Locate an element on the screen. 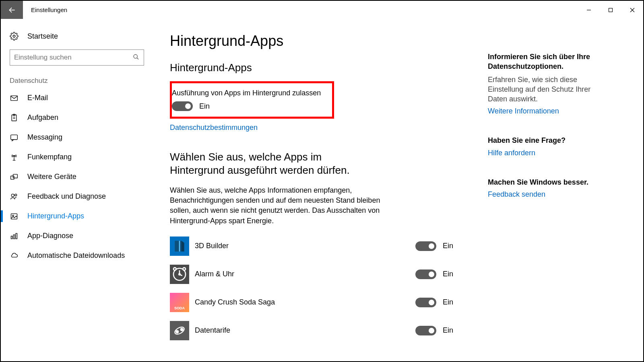 The height and width of the screenshot is (362, 644). picture-icon is located at coordinates (14, 216).